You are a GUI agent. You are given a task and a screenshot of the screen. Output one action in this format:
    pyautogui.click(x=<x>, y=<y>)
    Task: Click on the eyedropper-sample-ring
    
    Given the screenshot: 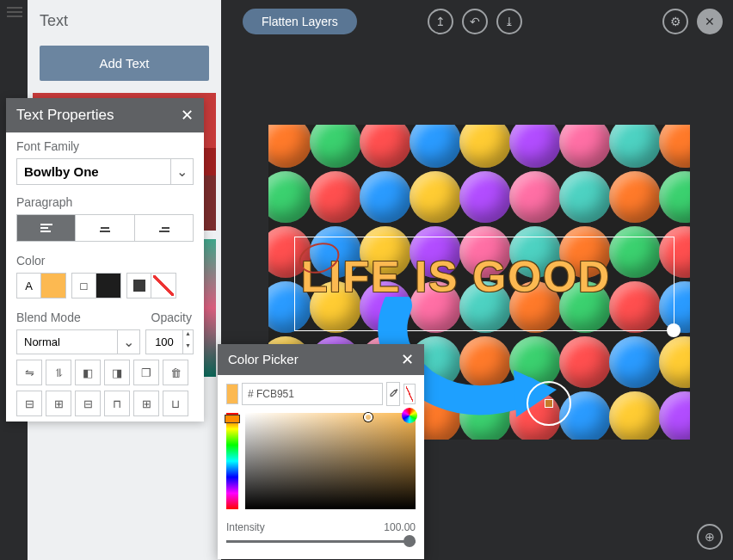 What is the action you would take?
    pyautogui.click(x=549, y=403)
    